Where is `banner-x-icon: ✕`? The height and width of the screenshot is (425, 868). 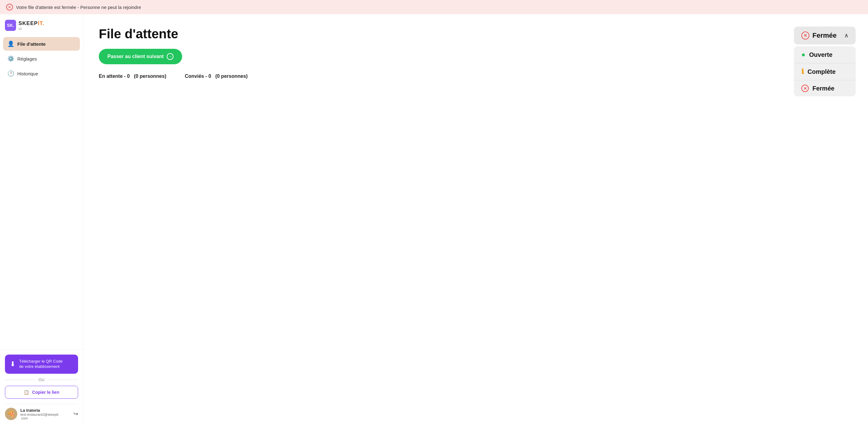 banner-x-icon: ✕ is located at coordinates (9, 7).